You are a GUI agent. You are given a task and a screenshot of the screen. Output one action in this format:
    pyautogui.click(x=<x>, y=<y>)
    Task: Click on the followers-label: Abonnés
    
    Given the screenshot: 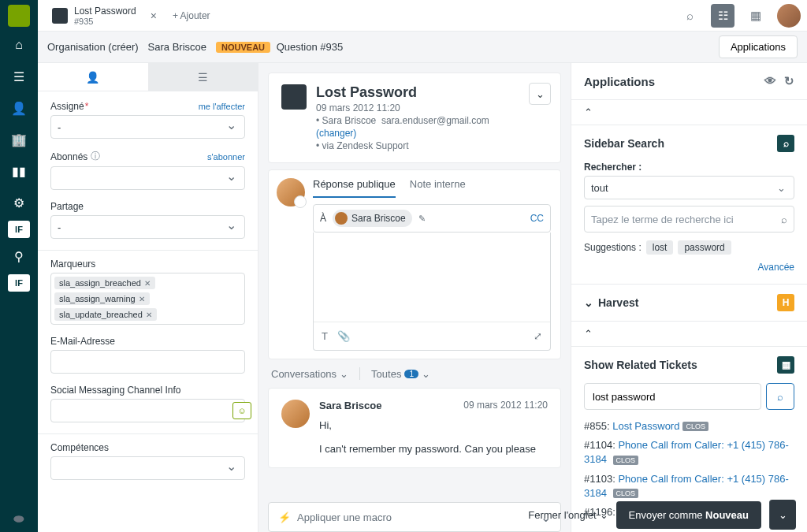 What is the action you would take?
    pyautogui.click(x=69, y=157)
    